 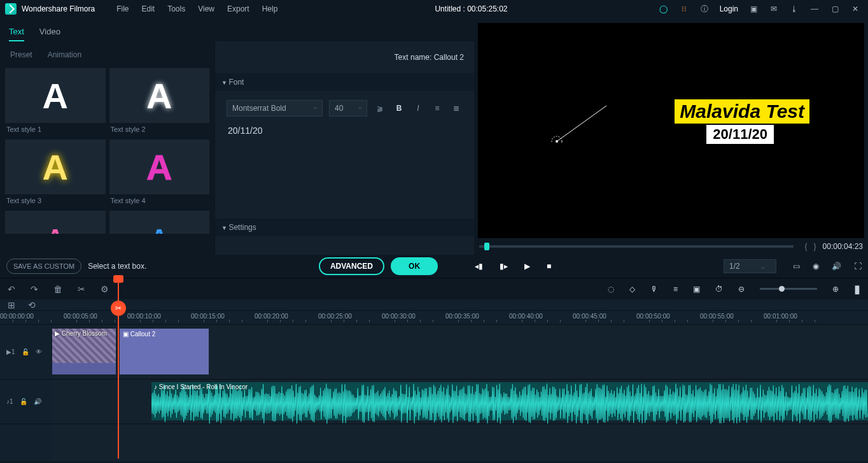 I want to click on mail-icon: ✉, so click(x=774, y=9).